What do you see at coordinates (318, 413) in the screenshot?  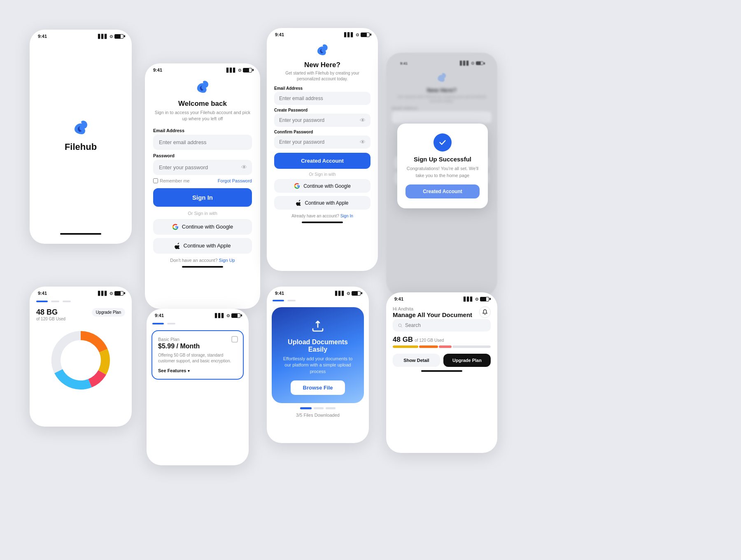 I see `files-downloaded: 3/5 Files Downloaded` at bounding box center [318, 413].